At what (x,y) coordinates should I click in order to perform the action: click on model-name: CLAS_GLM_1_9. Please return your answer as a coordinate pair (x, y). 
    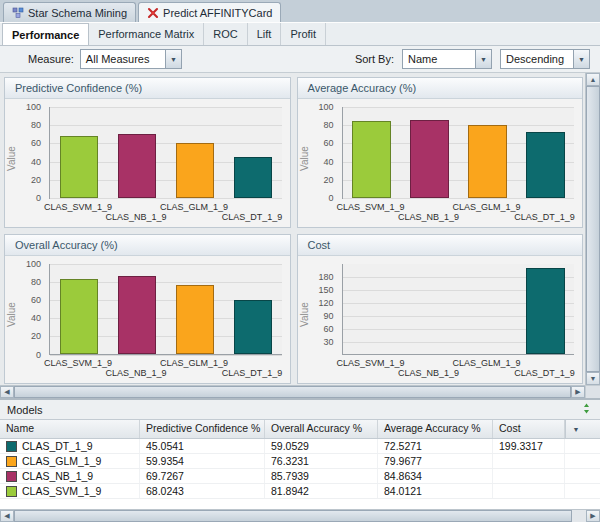
    Looking at the image, I should click on (62, 461).